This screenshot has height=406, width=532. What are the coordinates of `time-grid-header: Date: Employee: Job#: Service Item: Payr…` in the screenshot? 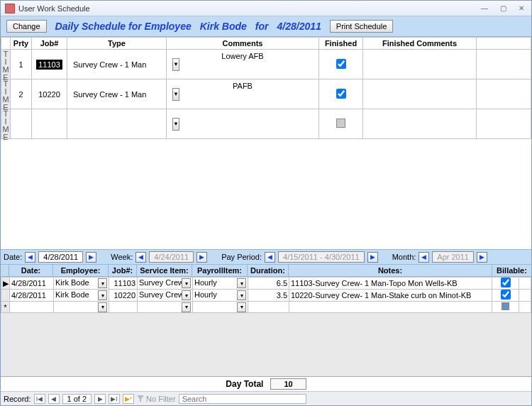 It's located at (266, 271).